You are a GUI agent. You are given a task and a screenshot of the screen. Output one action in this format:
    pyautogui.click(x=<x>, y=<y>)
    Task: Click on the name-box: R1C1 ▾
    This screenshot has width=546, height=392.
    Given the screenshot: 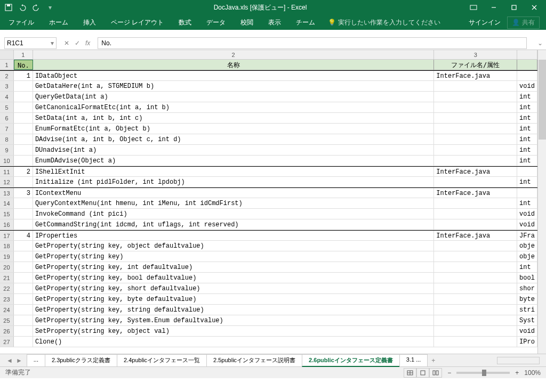 What is the action you would take?
    pyautogui.click(x=30, y=43)
    